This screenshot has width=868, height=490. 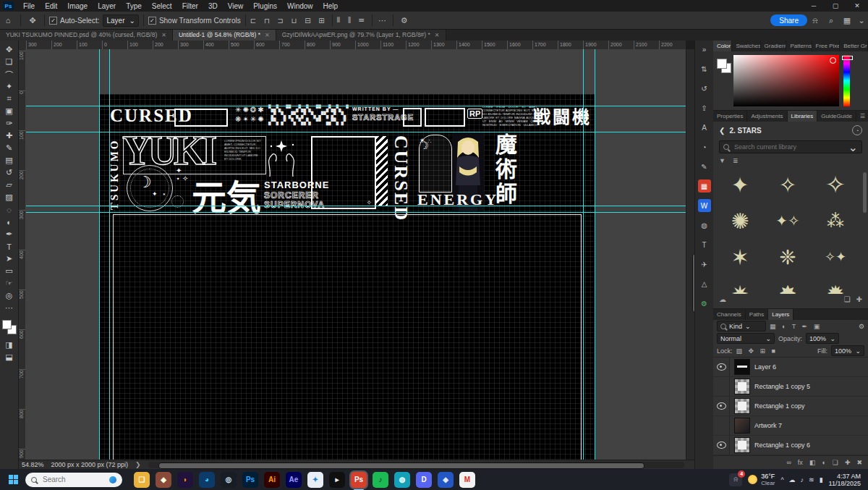 What do you see at coordinates (833, 61) in the screenshot?
I see `color-picker-marker` at bounding box center [833, 61].